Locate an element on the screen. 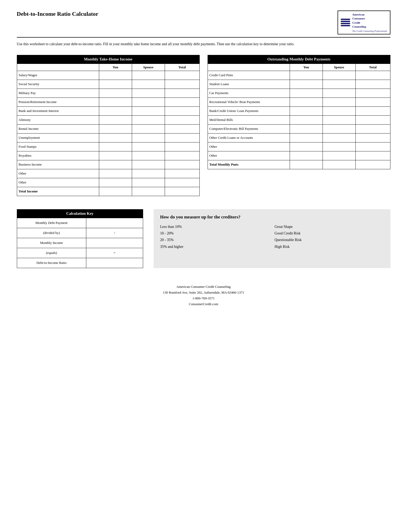  debt-table-row: Other is located at coordinates (299, 147).